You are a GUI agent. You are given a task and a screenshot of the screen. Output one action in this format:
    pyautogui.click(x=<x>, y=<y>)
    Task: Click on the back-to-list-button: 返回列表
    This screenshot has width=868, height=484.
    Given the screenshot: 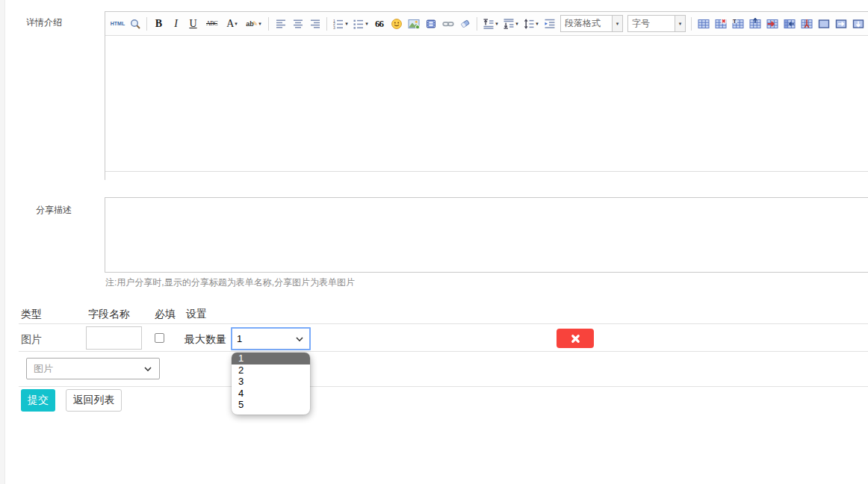 What is the action you would take?
    pyautogui.click(x=94, y=400)
    